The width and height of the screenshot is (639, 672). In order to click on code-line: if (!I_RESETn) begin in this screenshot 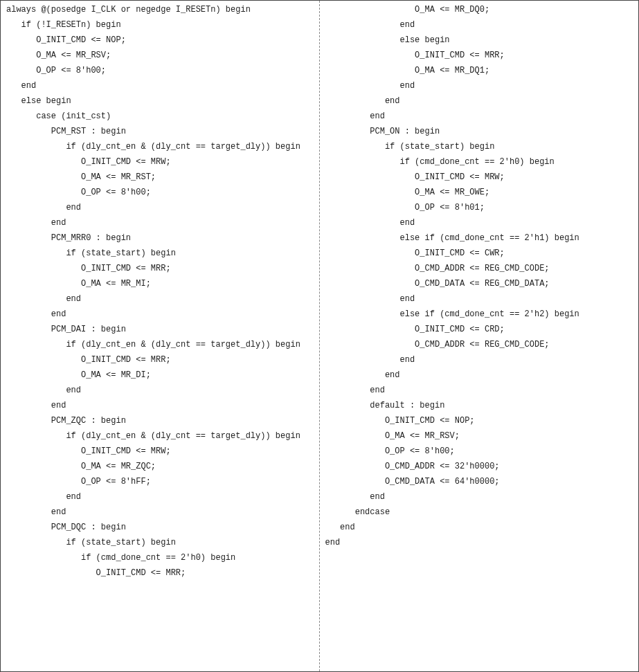, I will do `click(160, 25)`.